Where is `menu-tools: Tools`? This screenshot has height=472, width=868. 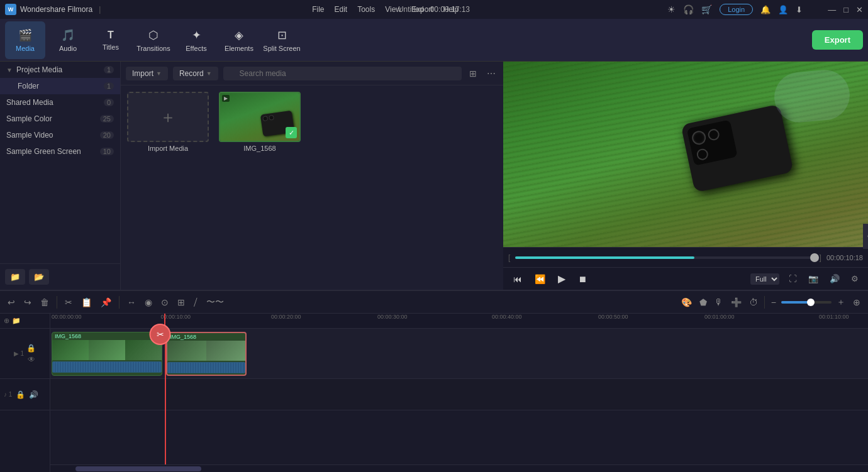 menu-tools: Tools is located at coordinates (366, 9).